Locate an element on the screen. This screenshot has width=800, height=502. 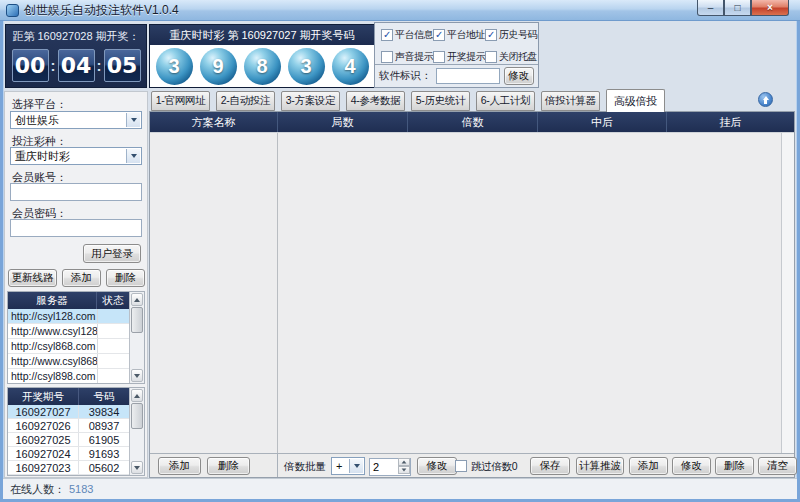
period-column-header: 开奖期号 is located at coordinates (44, 396).